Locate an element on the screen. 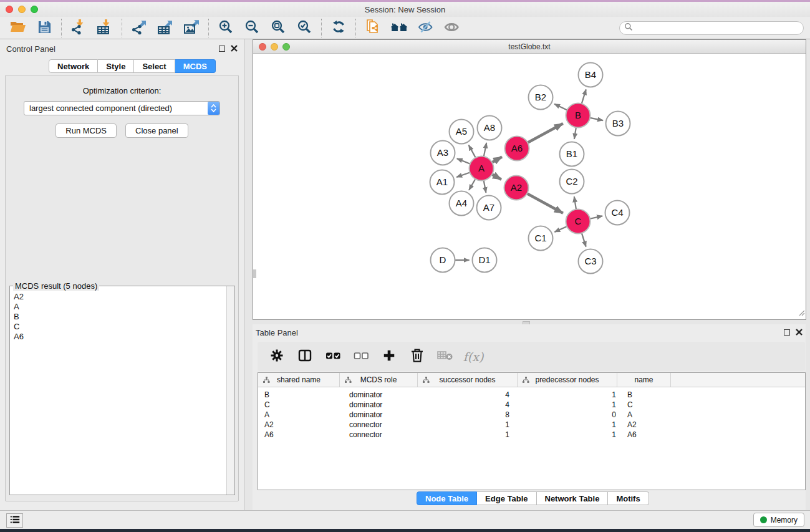 This screenshot has width=810, height=532. node-table: shared nameMCDS rolesuccessor nodesprede… is located at coordinates (531, 432).